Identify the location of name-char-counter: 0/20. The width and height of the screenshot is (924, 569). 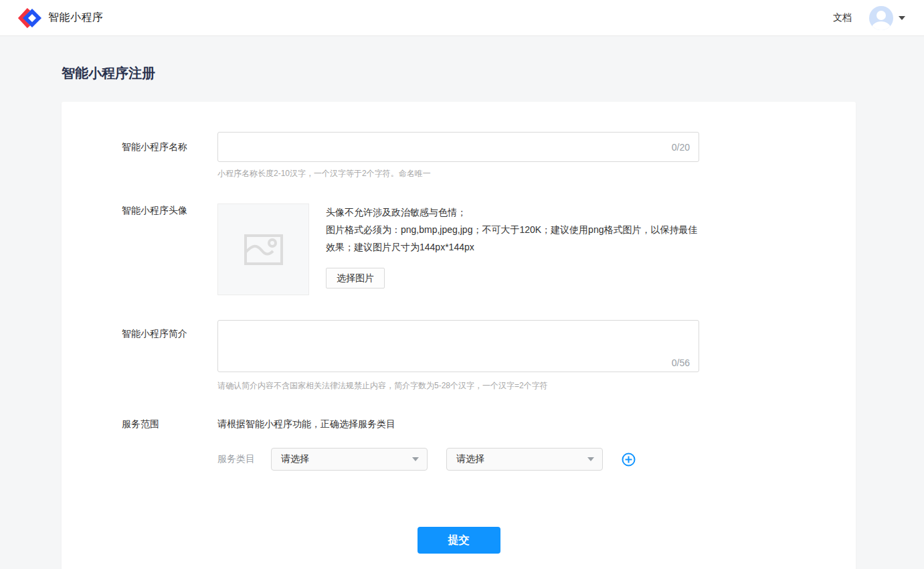
(681, 147).